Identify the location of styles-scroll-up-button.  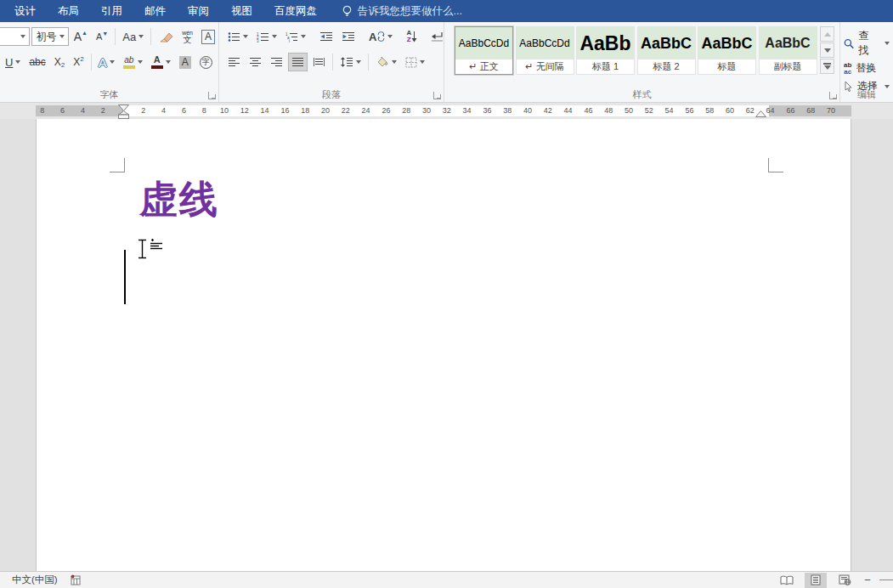
(828, 34).